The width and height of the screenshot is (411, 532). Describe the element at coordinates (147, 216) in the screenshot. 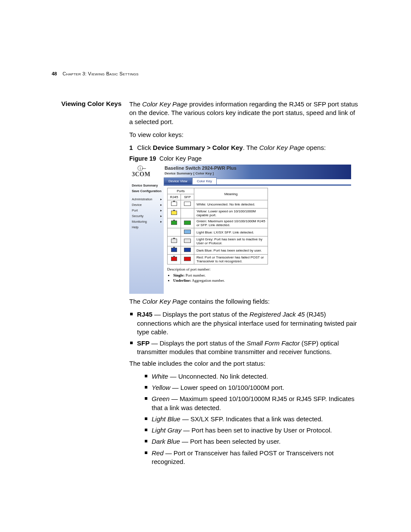

I see `sidebar-item: Security▸` at that location.